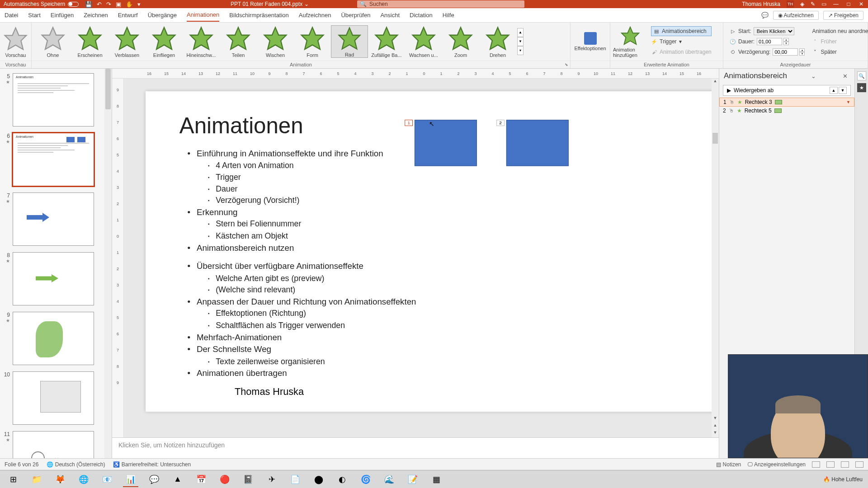 The height and width of the screenshot is (488, 868). What do you see at coordinates (76, 465) in the screenshot?
I see `language-button: 🌐 Deutsch (Österreich)` at bounding box center [76, 465].